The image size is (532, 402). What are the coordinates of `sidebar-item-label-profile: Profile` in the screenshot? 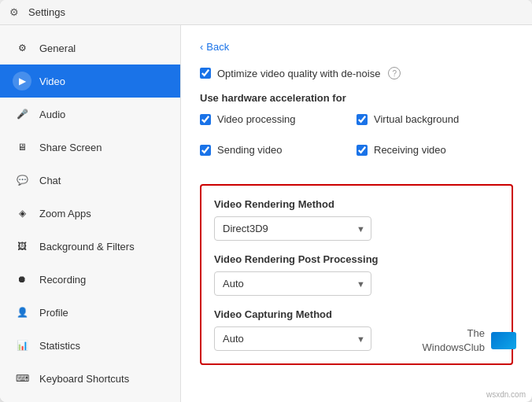 It's located at (54, 313).